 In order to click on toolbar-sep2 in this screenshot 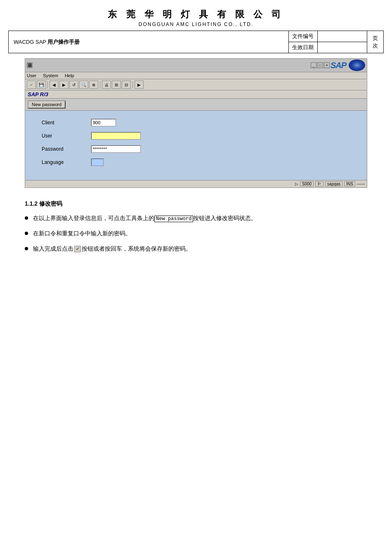, I will do `click(100, 85)`.